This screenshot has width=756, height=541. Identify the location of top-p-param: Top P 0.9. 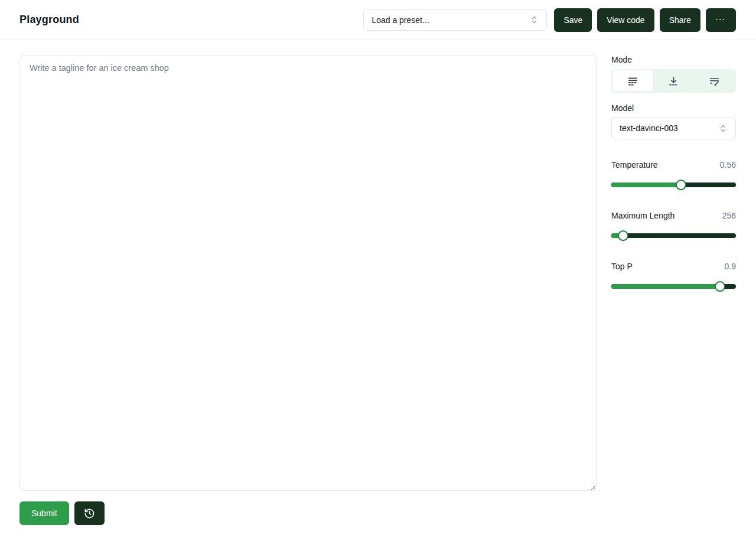
(673, 276).